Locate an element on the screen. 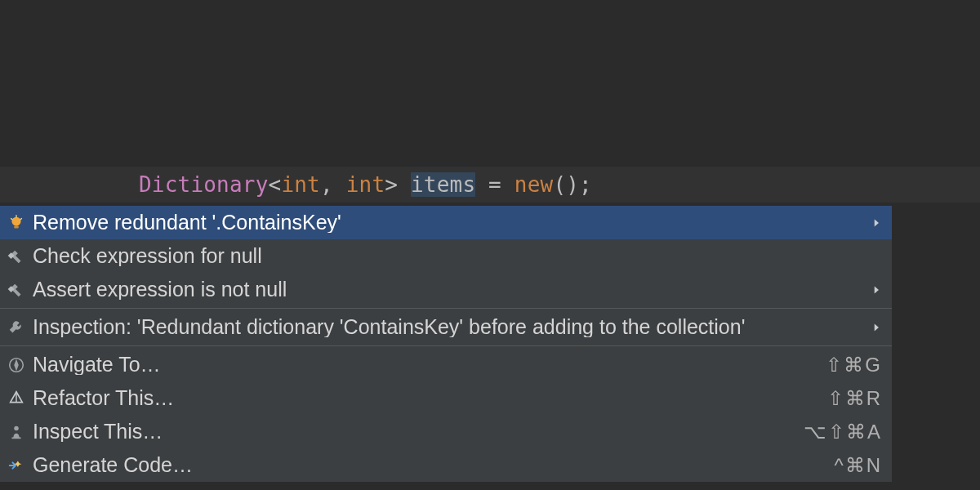 Image resolution: width=980 pixels, height=490 pixels. token-kw: new is located at coordinates (534, 185).